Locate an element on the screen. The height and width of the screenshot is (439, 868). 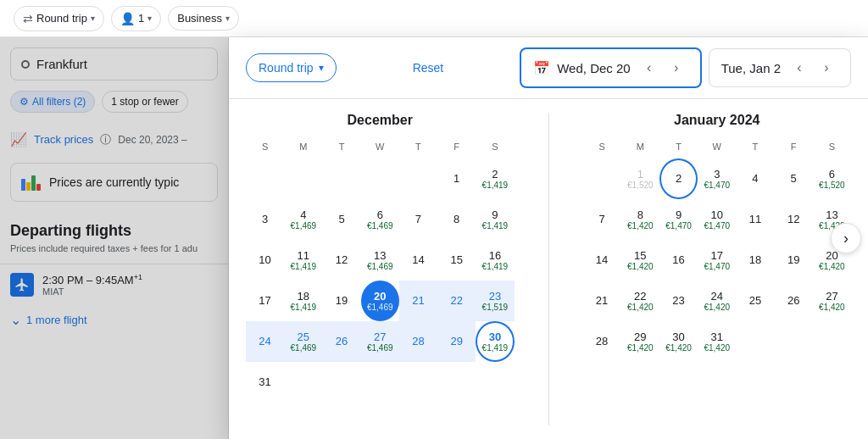
calendar-day: 6€1,469 is located at coordinates (380, 220).